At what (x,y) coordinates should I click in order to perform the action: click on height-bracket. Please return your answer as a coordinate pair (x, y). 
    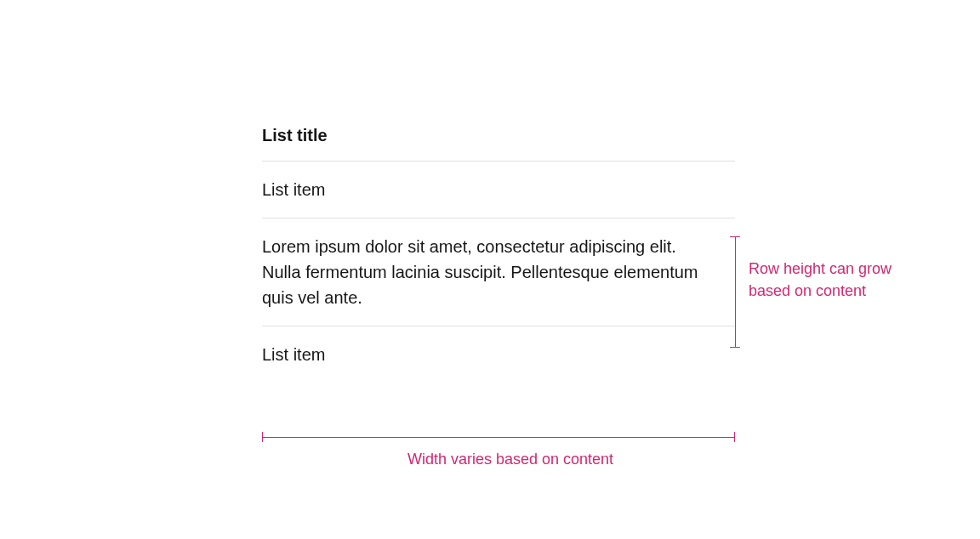
    Looking at the image, I should click on (735, 292).